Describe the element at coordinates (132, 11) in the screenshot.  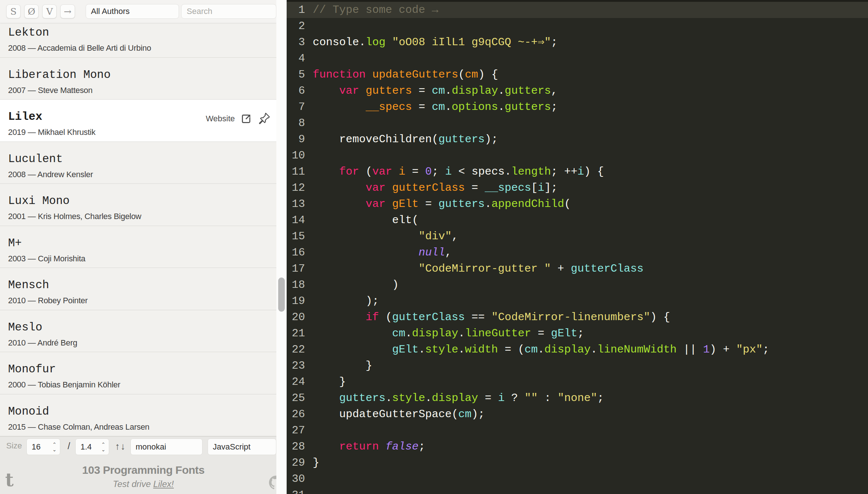
I see `author-filter-select: All Authors` at that location.